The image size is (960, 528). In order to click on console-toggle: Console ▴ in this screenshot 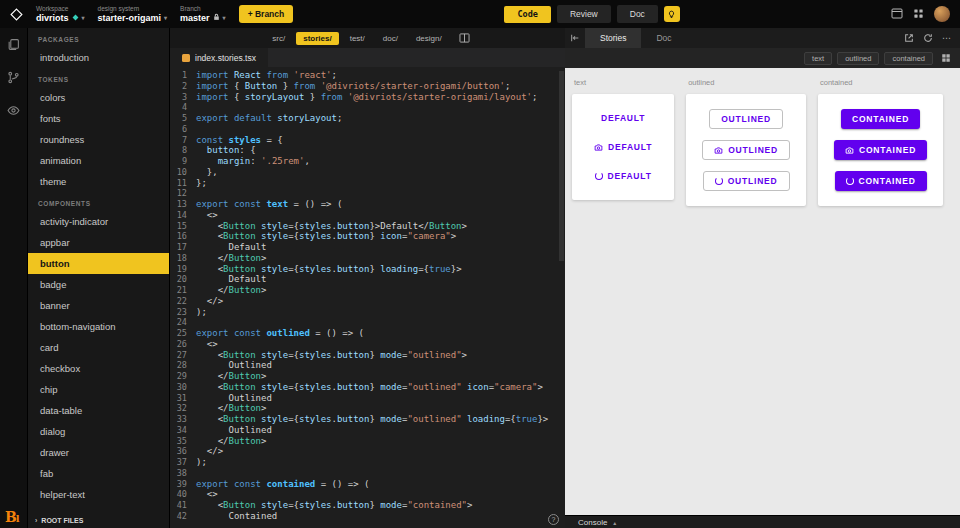, I will do `click(762, 522)`.